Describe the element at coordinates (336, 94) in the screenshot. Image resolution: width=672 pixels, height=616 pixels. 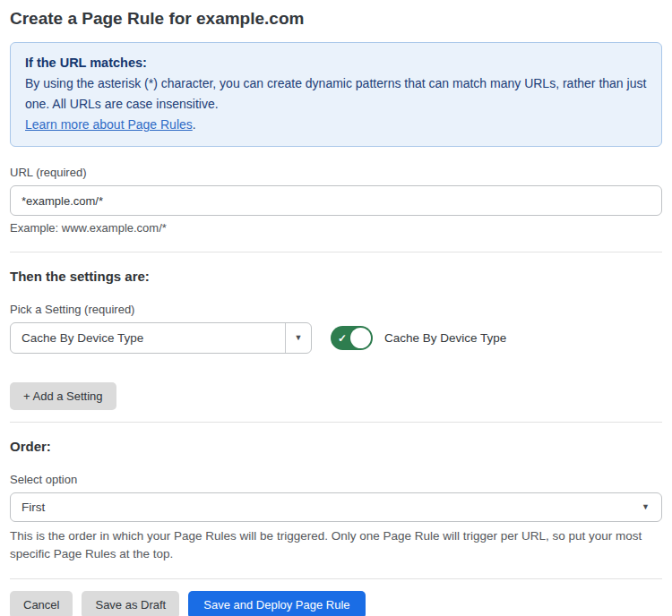
I see `info-box-body: By using the asterisk (*) character, you…` at that location.